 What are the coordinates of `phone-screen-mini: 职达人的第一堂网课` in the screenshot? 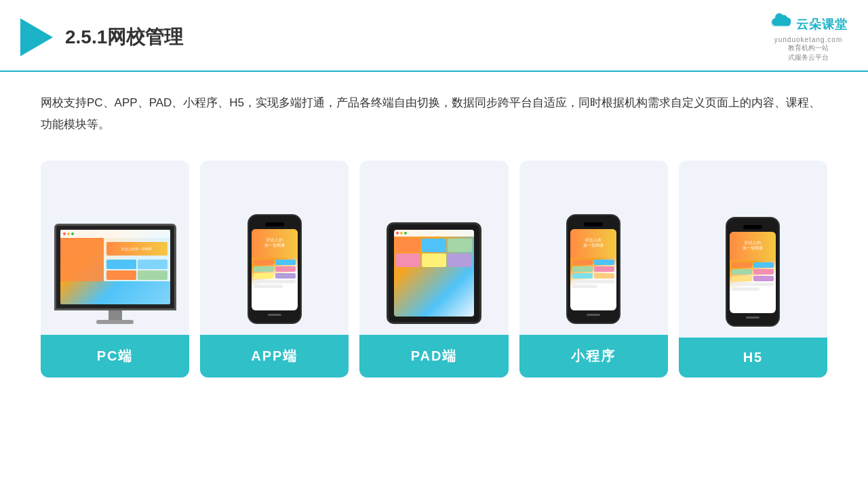 It's located at (593, 270).